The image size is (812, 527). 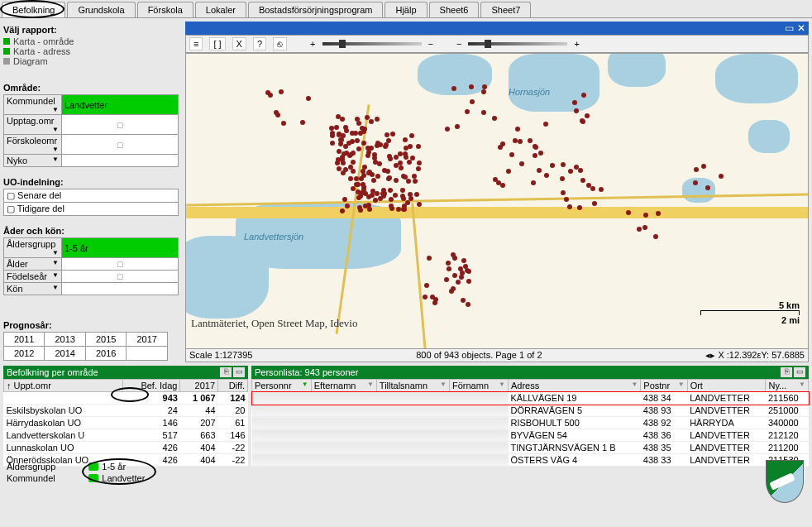 What do you see at coordinates (151, 386) in the screenshot?
I see `col-befidag: Bef. Idag` at bounding box center [151, 386].